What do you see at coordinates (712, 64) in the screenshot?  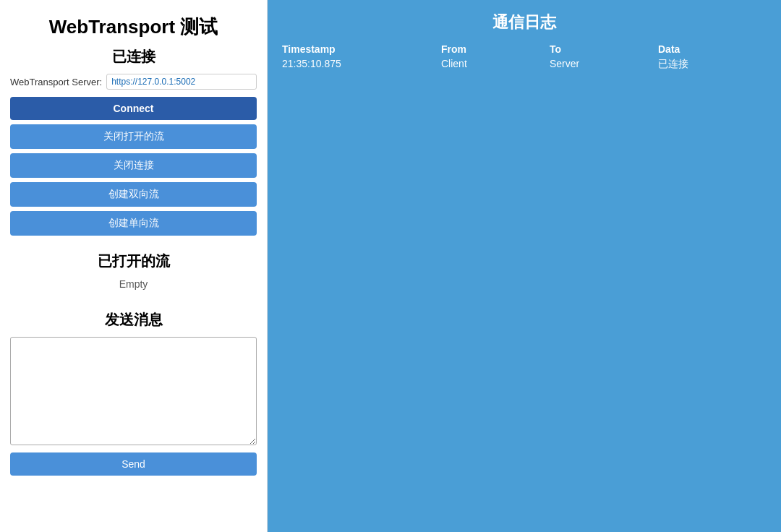 I see `log-cell-data: 已连接` at bounding box center [712, 64].